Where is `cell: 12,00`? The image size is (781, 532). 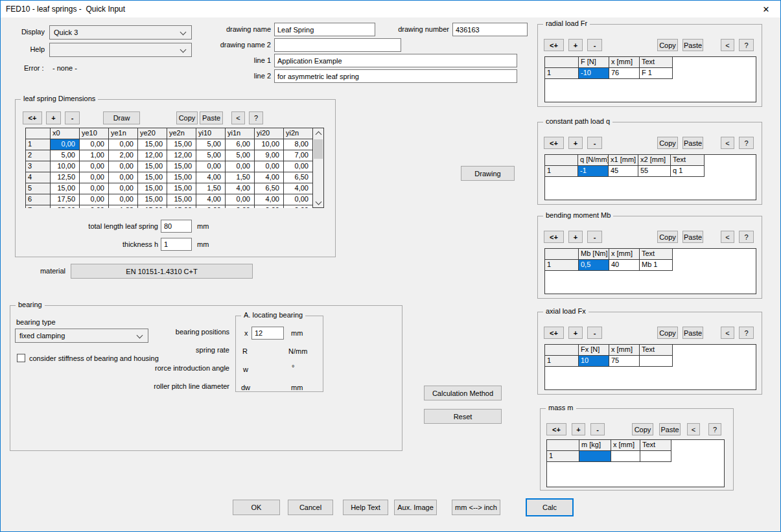 cell: 12,00 is located at coordinates (153, 156).